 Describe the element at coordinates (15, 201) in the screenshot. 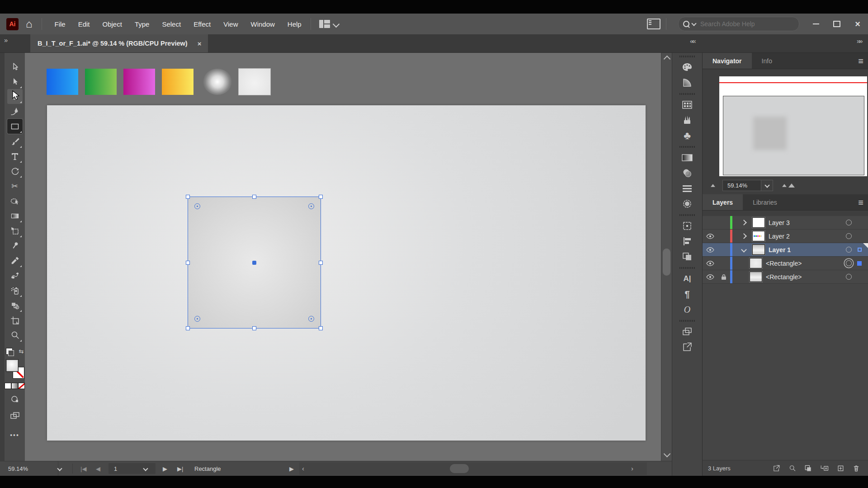

I see `shape-builder-tool` at that location.